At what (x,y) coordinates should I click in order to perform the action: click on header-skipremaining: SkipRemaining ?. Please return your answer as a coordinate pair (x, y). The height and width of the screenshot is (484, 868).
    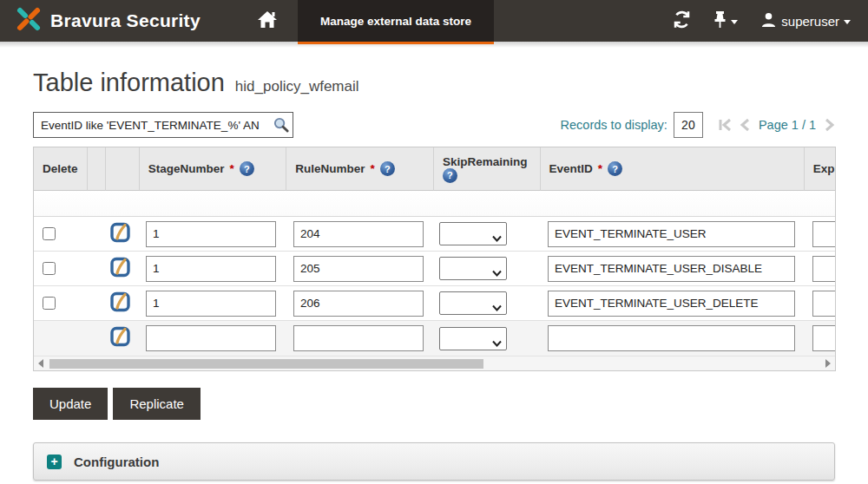
    Looking at the image, I should click on (488, 169).